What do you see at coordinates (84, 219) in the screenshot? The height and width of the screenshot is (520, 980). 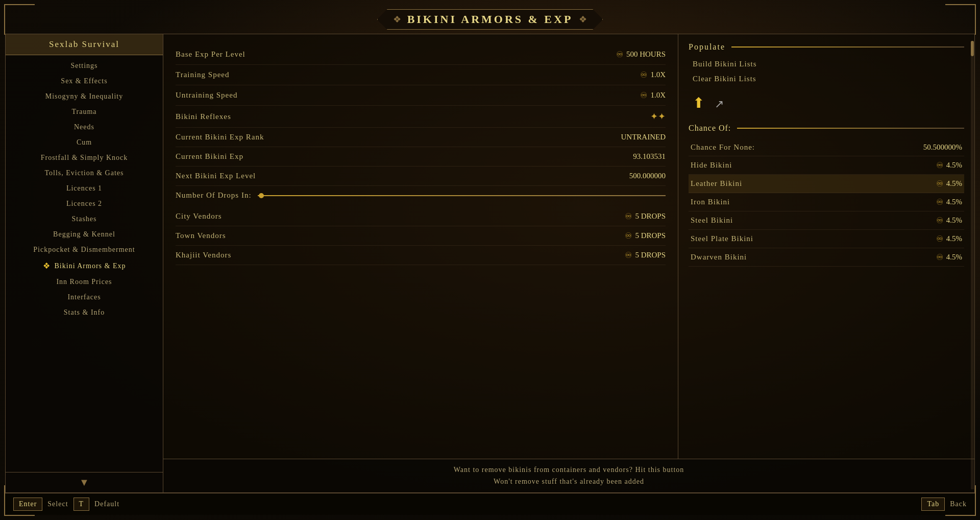 I see `sidebar-item-stashes: Stashes` at bounding box center [84, 219].